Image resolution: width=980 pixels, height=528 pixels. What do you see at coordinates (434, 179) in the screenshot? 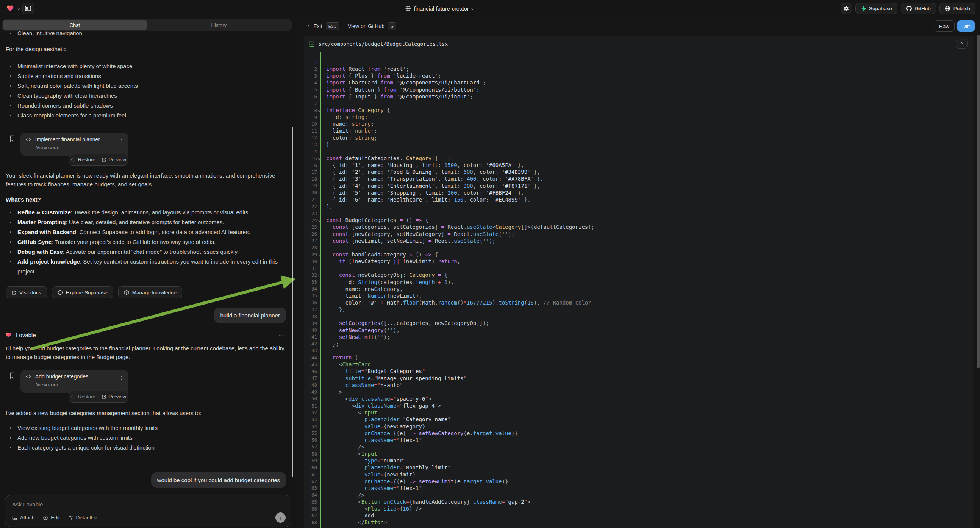
I see `code-text: { id: '3', name: 'Transportation', limit…` at bounding box center [434, 179].